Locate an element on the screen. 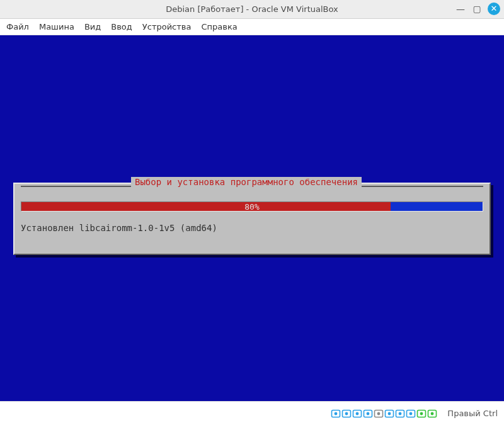 The image size is (504, 425). menu-file: Файл is located at coordinates (18, 26).